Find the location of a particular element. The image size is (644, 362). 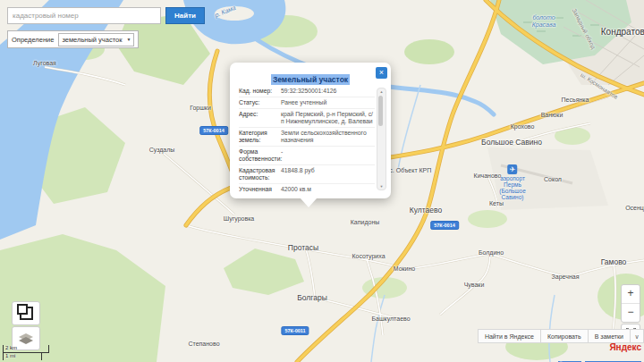

zoom-out-button: − is located at coordinates (631, 313).